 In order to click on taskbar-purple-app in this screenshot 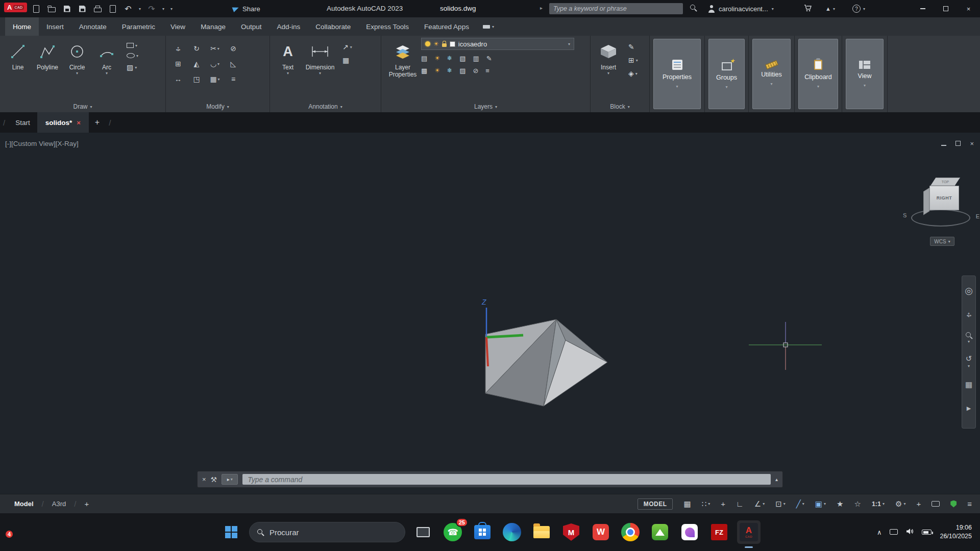, I will do `click(690, 532)`.